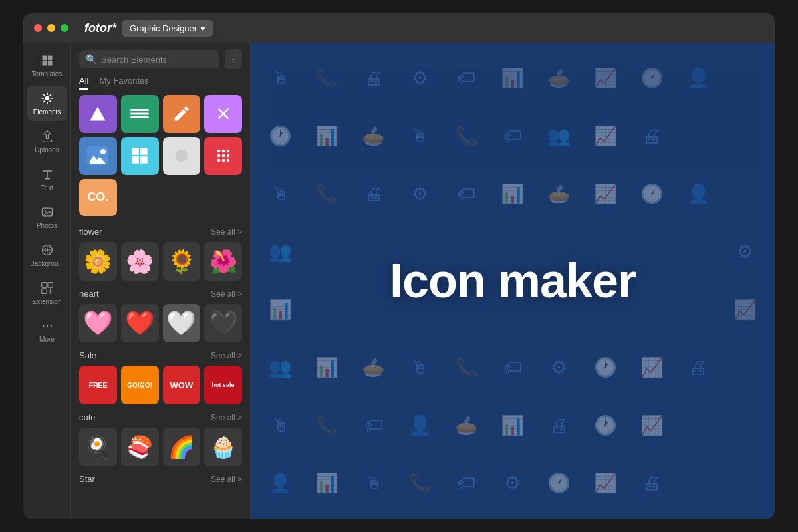  Describe the element at coordinates (161, 85) in the screenshot. I see `tabs-row: All My Favorites` at that location.